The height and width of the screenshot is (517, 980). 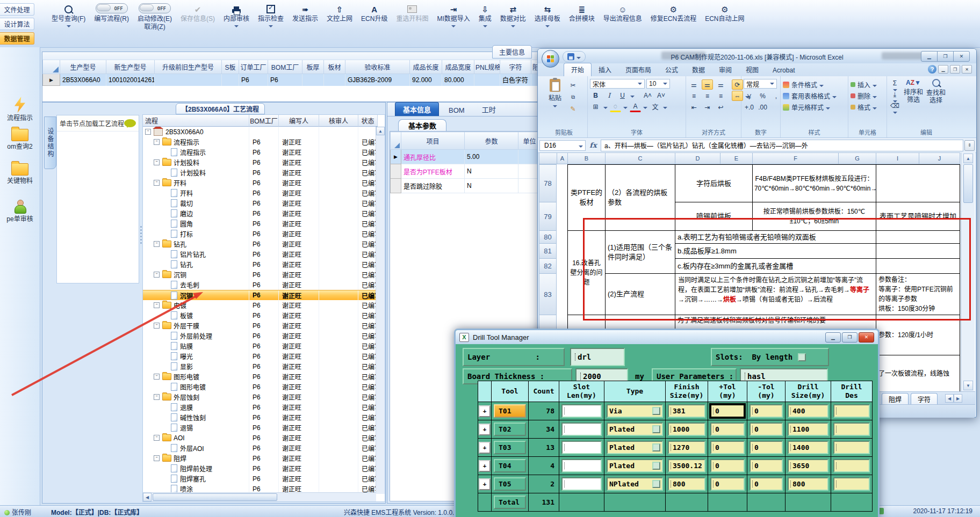 What do you see at coordinates (453, 14) in the screenshot?
I see `toolbar-button-MI数据导入: ⇥MI数据导入` at bounding box center [453, 14].